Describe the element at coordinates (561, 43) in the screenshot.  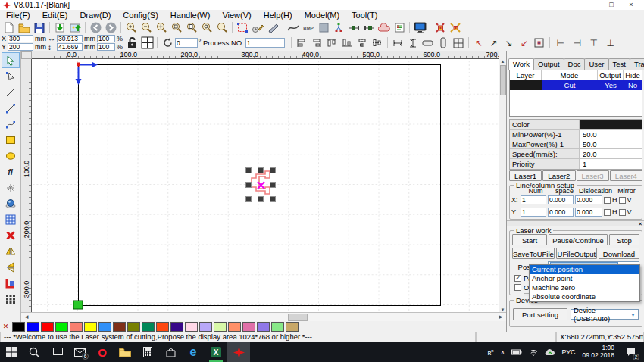
I see `move-left-edge-icon: ⊢` at that location.